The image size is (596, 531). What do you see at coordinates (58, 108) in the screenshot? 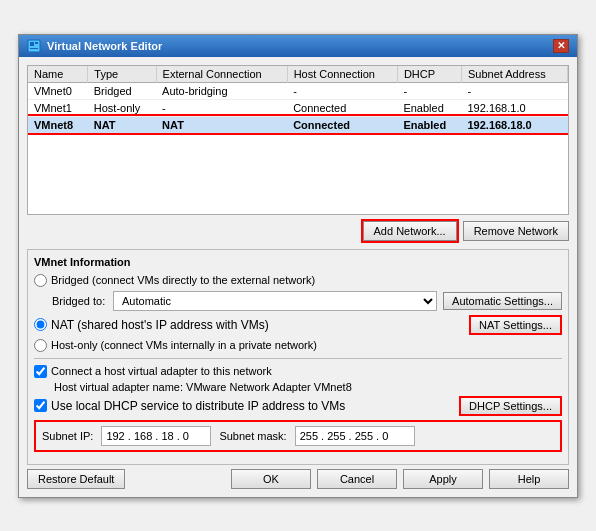
I see `table-cell-name: VMnet1` at bounding box center [58, 108].